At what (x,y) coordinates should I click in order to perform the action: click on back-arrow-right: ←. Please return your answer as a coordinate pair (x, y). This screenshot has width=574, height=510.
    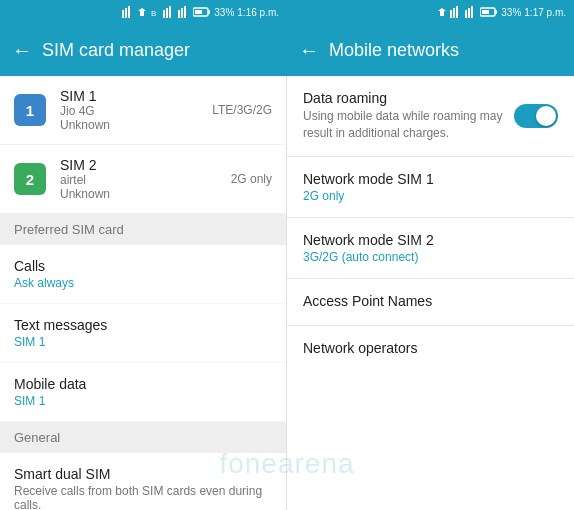
    Looking at the image, I should click on (309, 50).